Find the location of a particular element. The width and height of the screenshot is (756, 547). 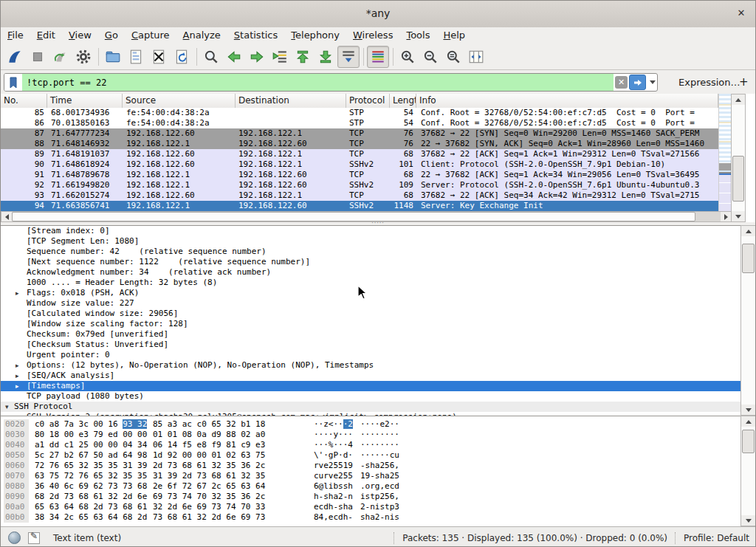

detail-line: Sequence number: 42 (relative sequence n… is located at coordinates (371, 252).